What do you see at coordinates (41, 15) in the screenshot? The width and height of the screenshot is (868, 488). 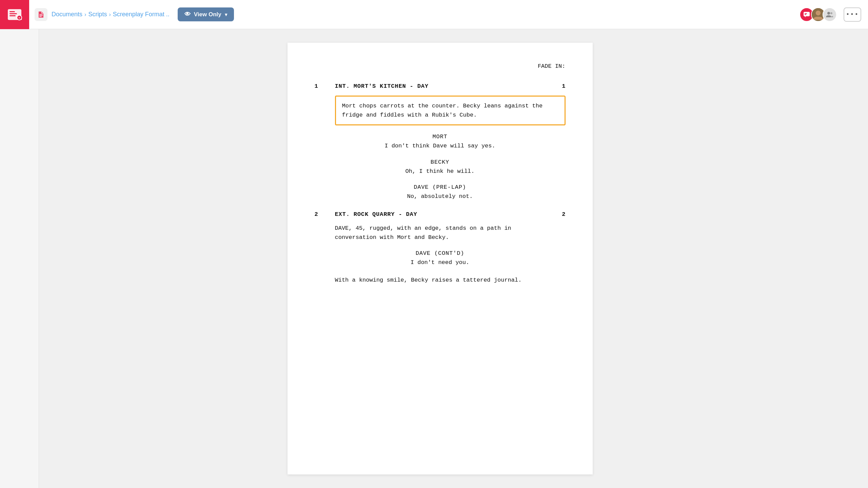 I see `doc-icon` at bounding box center [41, 15].